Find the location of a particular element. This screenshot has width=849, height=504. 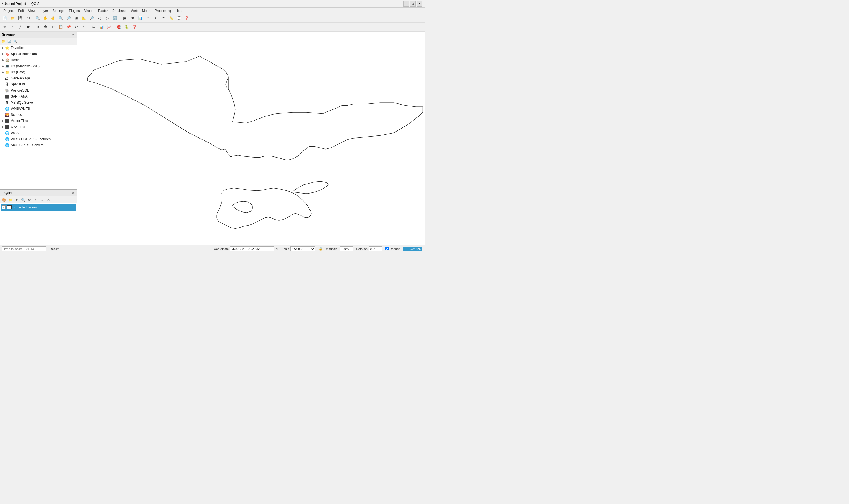

open-project-button: 📂 is located at coordinates (12, 18).